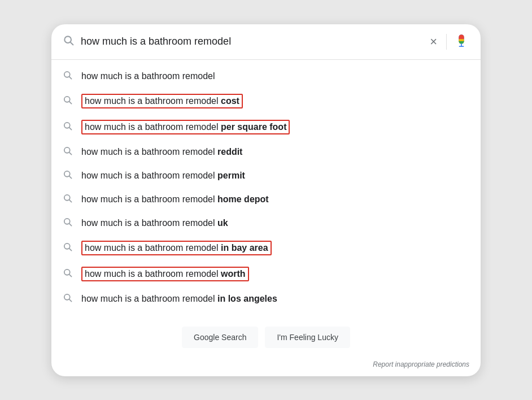  I want to click on suggestion-item: how much is a bathroom remodel permit, so click(266, 176).